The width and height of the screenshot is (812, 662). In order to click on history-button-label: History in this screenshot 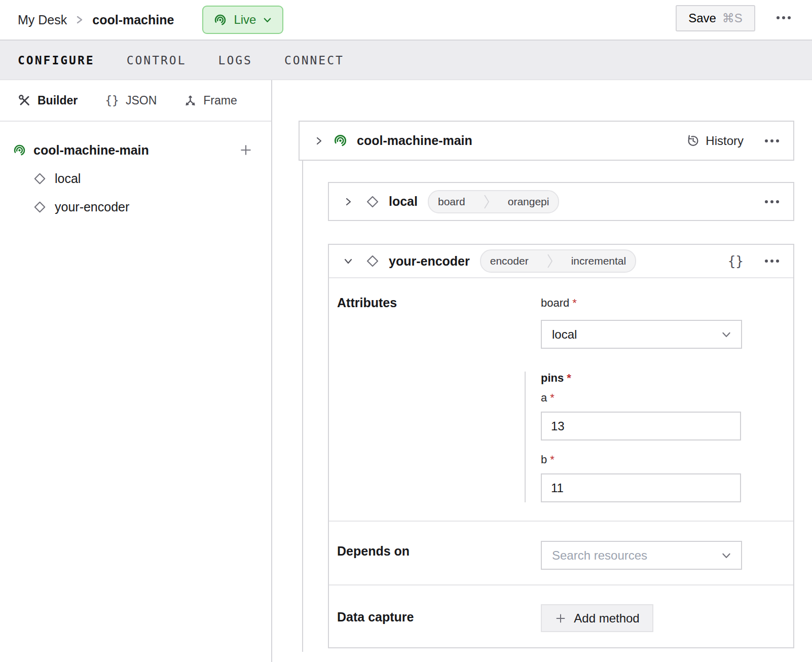, I will do `click(725, 141)`.